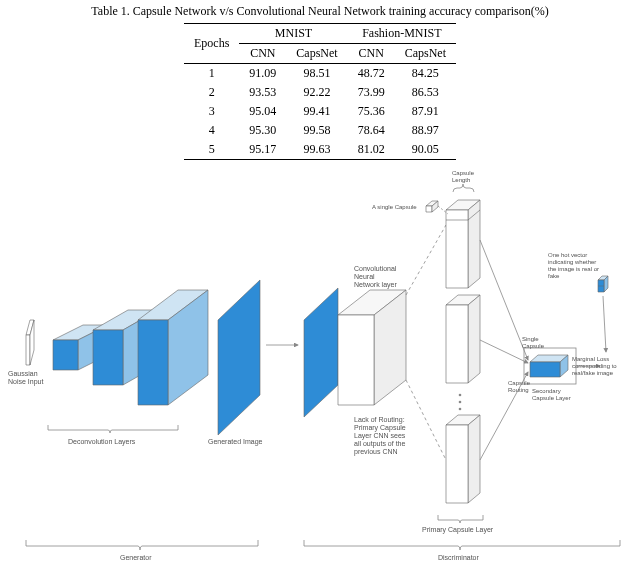 This screenshot has height=581, width=640. Describe the element at coordinates (402, 34) in the screenshot. I see `th-fmnist: Fashion-MNIST` at that location.